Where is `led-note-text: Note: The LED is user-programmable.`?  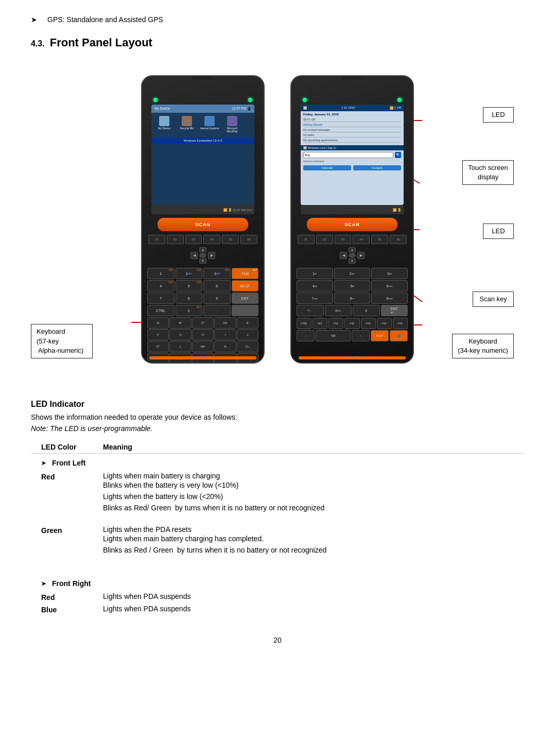
led-note-text: Note: The LED is user-programmable. is located at coordinates (278, 428).